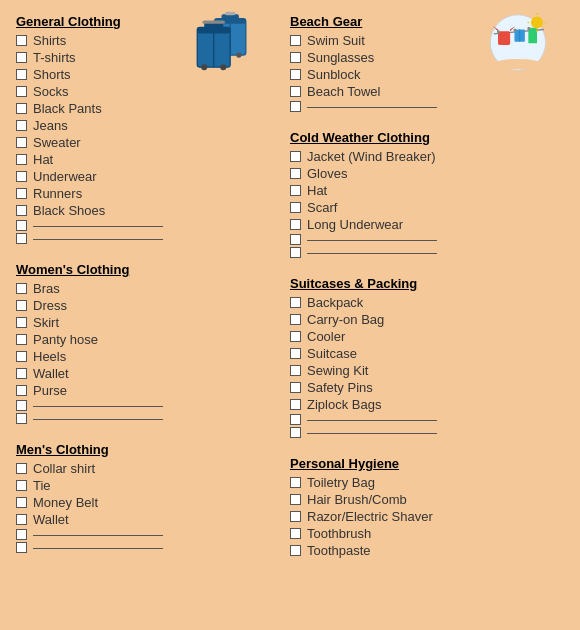 Image resolution: width=580 pixels, height=630 pixels. Describe the element at coordinates (148, 92) in the screenshot. I see `list-item: Socks` at that location.